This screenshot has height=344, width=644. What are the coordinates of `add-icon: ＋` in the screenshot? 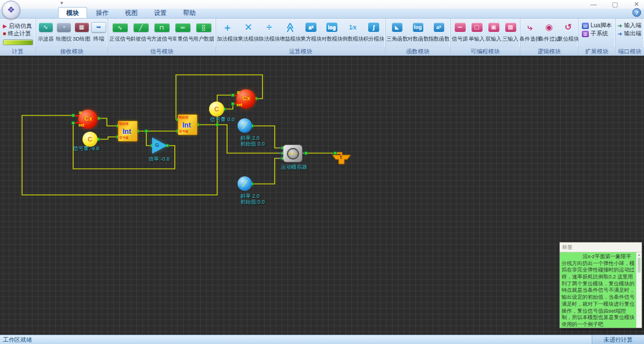 It's located at (228, 27).